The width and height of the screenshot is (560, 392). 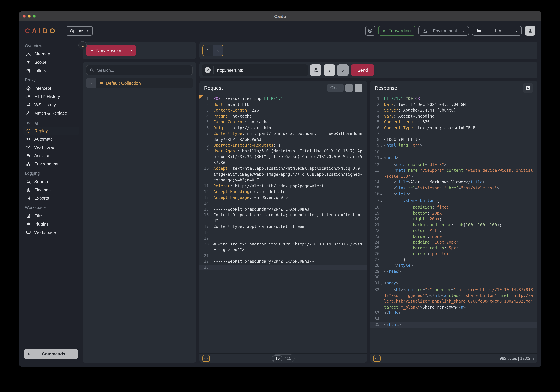 What do you see at coordinates (79, 31) in the screenshot?
I see `options-button: Options ▾` at bounding box center [79, 31].